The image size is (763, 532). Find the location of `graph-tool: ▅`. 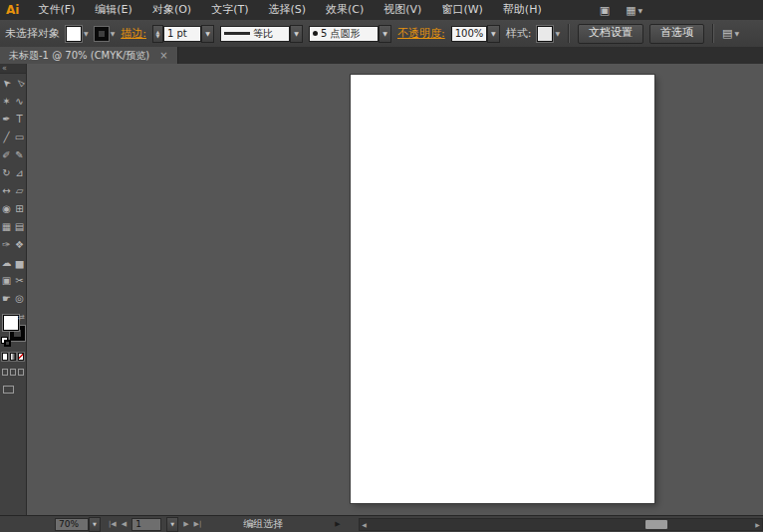

graph-tool: ▅ is located at coordinates (20, 262).